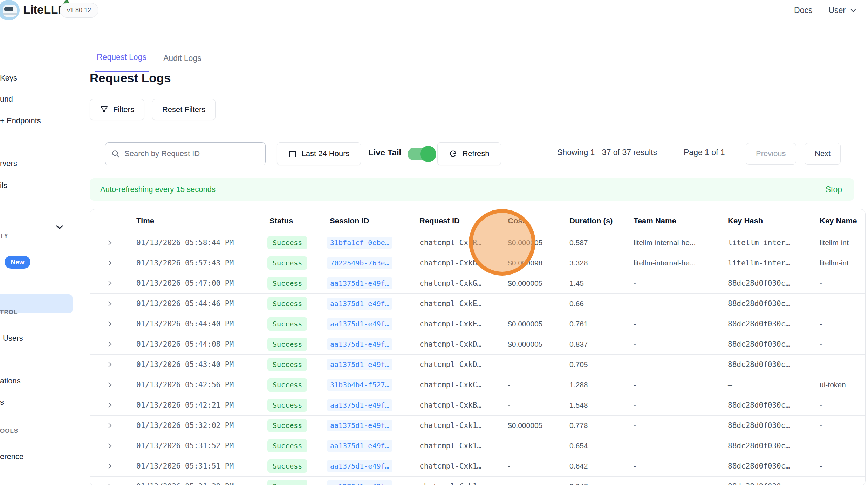 This screenshot has width=868, height=485. What do you see at coordinates (287, 283) in the screenshot?
I see `status-badge: Success` at bounding box center [287, 283].